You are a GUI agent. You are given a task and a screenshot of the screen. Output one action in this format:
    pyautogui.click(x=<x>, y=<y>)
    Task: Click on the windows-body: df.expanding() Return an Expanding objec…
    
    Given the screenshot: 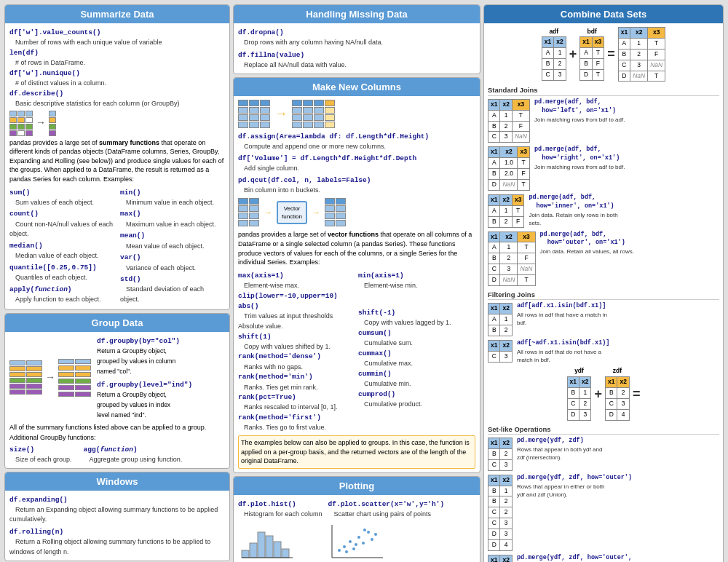 What is the action you would take?
    pyautogui.click(x=117, y=526)
    